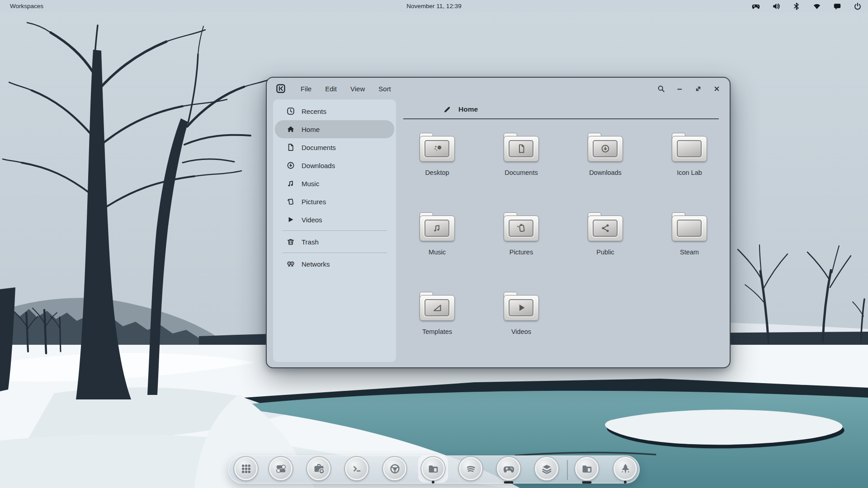 Image resolution: width=868 pixels, height=488 pixels. What do you see at coordinates (437, 332) in the screenshot?
I see `folder-label: Templates` at bounding box center [437, 332].